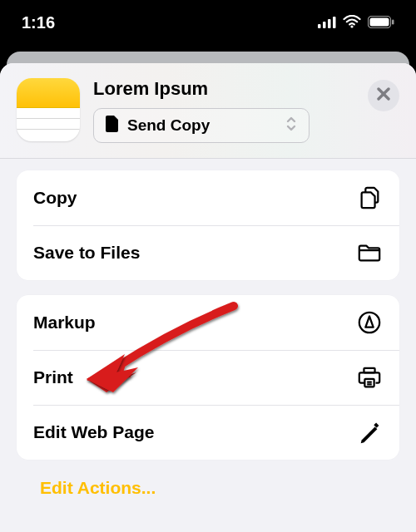 This screenshot has height=532, width=416. What do you see at coordinates (369, 432) in the screenshot?
I see `pencil-icon` at bounding box center [369, 432].